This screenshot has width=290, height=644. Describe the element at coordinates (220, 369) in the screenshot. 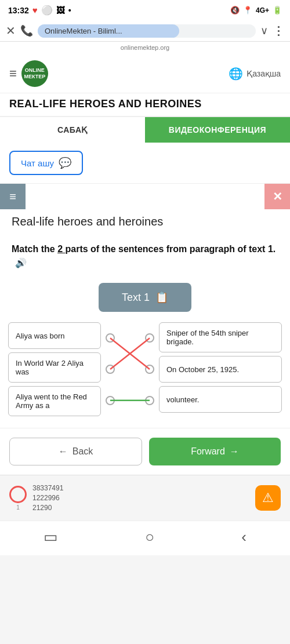

I see `right-item-2: On October 25, 1925.` at that location.